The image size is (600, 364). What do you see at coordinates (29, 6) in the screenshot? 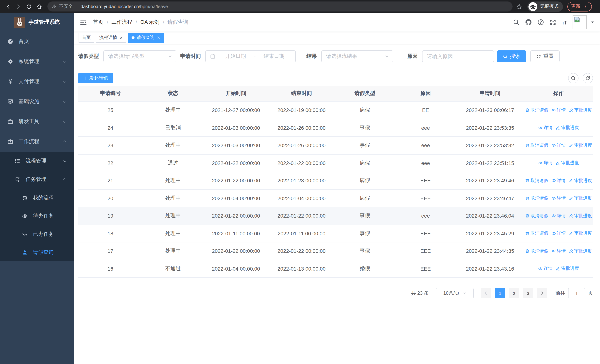
I see `browser-reload-button` at bounding box center [29, 6].